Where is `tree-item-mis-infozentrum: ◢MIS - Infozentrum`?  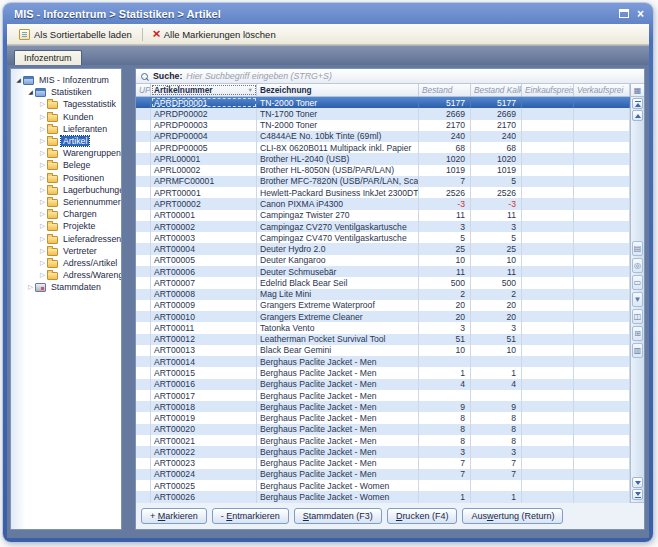 tree-item-mis-infozentrum: ◢MIS - Infozentrum is located at coordinates (66, 80).